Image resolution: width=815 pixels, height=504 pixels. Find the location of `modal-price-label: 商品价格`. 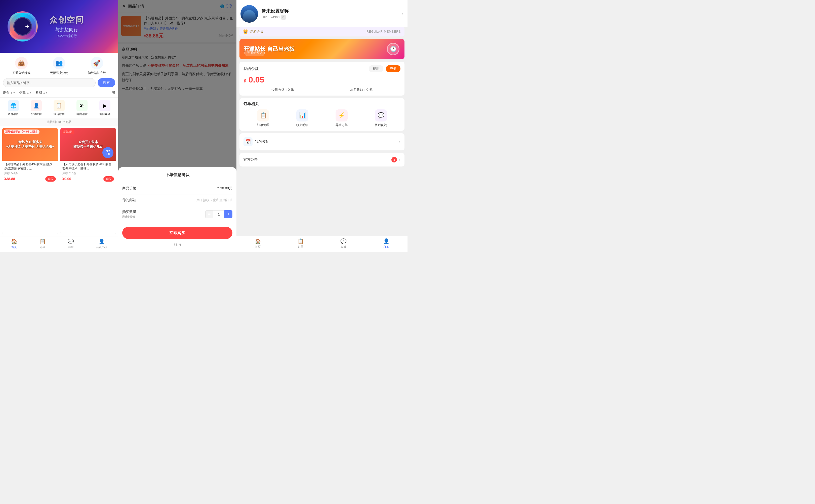

modal-price-label: 商品价格 is located at coordinates (129, 188).